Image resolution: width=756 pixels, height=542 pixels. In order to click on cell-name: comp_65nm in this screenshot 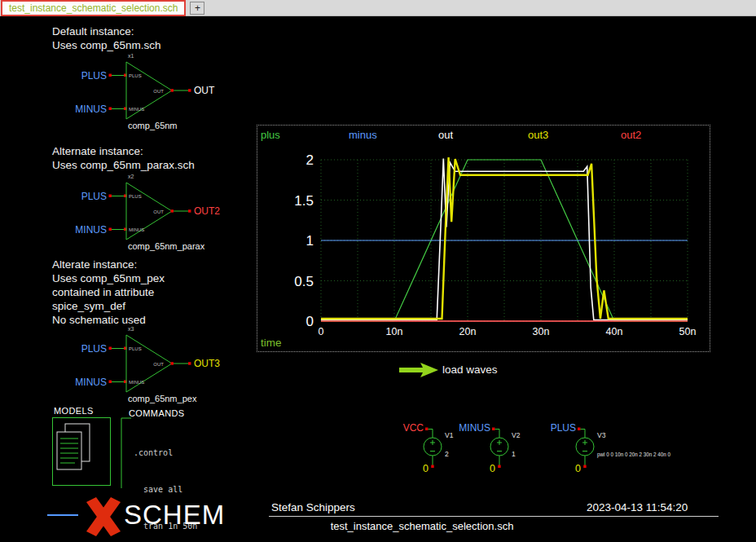, I will do `click(153, 126)`.